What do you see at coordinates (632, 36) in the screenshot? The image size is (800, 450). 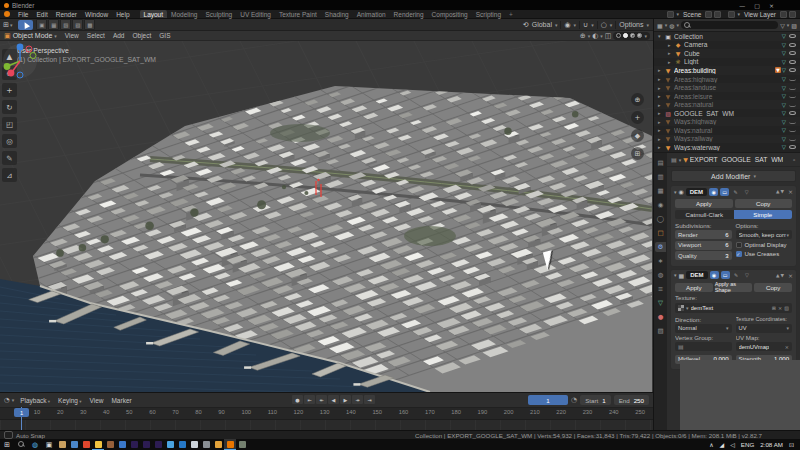 I see `material-shading-button` at bounding box center [632, 36].